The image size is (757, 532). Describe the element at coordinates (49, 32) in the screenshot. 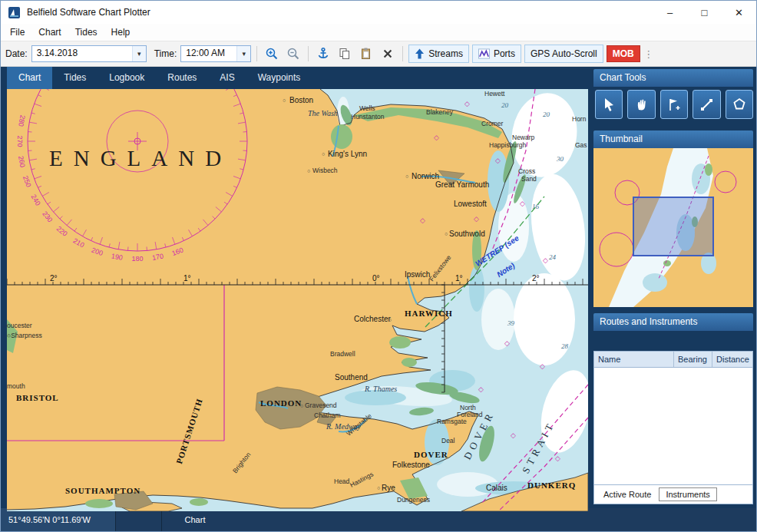

I see `menu-item-chart: Chart` at that location.